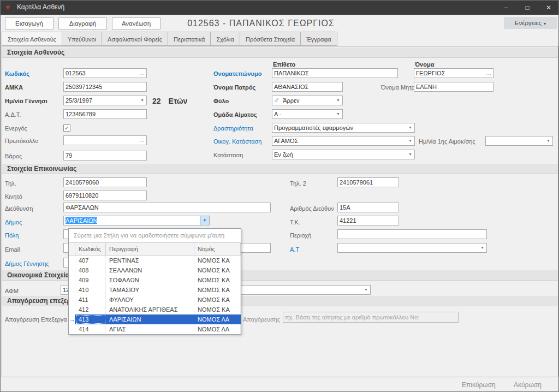 This screenshot has width=559, height=392. What do you see at coordinates (447, 141) in the screenshot?
I see `first-dialysis-label: Ημ/νία 1ης Αιμοκ/σης` at bounding box center [447, 141].